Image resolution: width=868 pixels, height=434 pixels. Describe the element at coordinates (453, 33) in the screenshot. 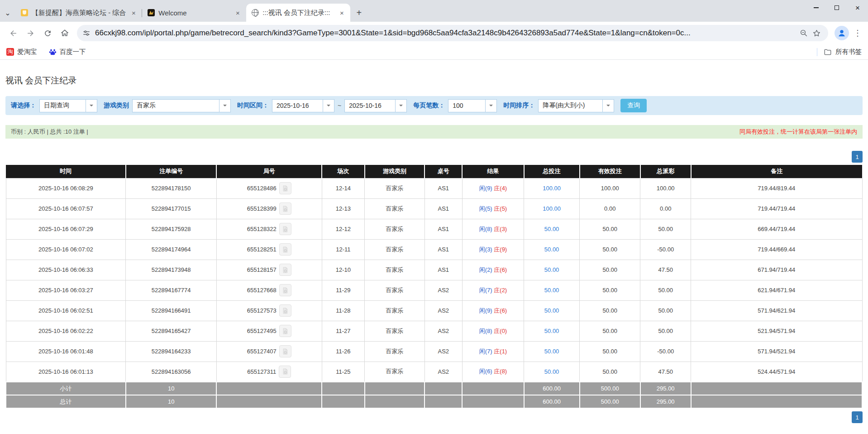

I see `address-bar: 66cxkj98.com/ipl/portal.php/game/betreco…` at that location.